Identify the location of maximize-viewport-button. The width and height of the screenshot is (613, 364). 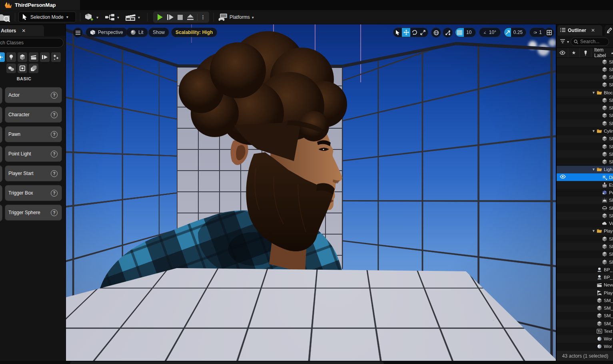
(549, 33).